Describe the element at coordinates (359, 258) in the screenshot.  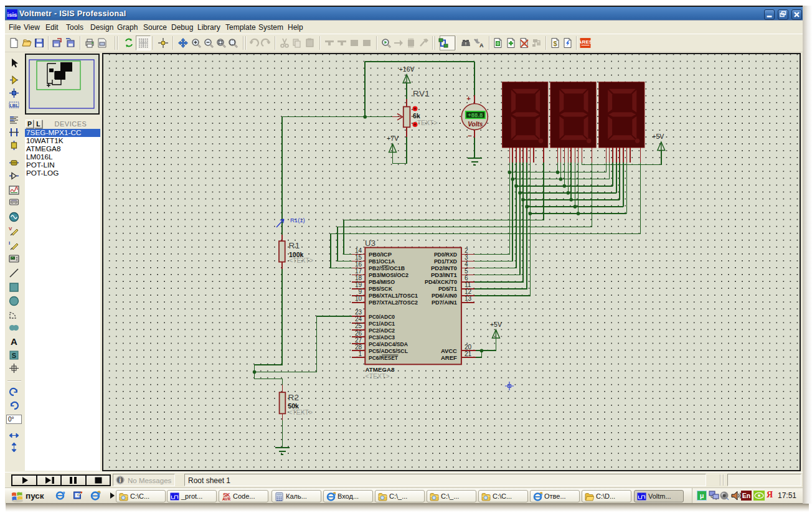
I see `svg-text: 15` at that location.